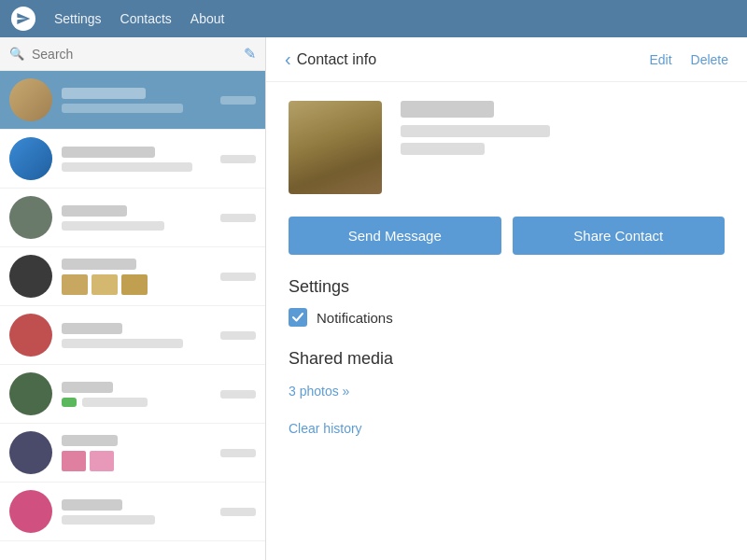  Describe the element at coordinates (298, 317) in the screenshot. I see `notifications-checkbox` at that location.